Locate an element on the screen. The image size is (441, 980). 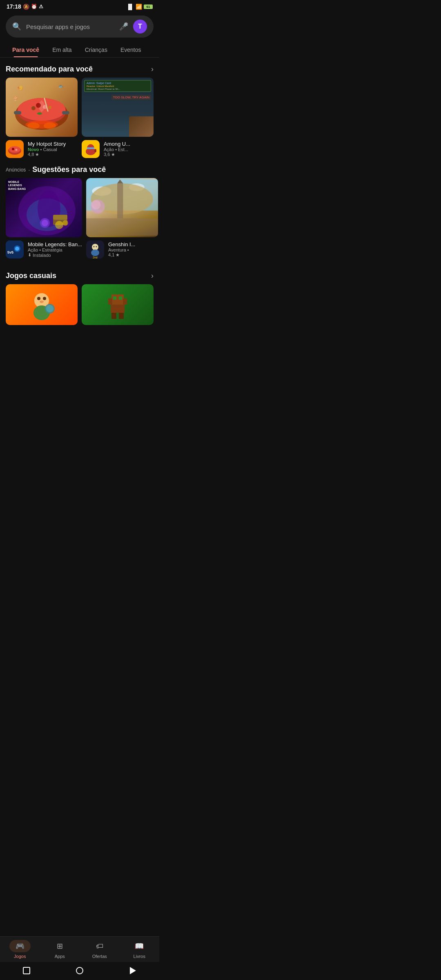
mlbb-name: Mobile Legends: Ban... is located at coordinates (55, 244).